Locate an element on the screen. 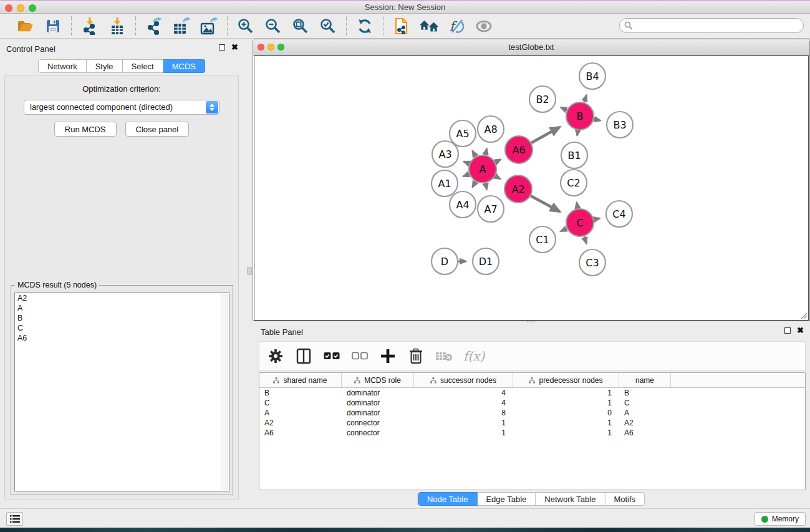 This screenshot has height=532, width=810. graph-edge-C-C1 is located at coordinates (564, 230).